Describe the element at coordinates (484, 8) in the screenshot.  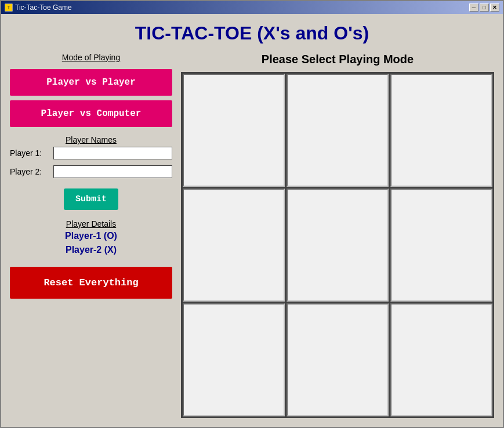
I see `title-bar-controls: ─ □ ✕` at that location.